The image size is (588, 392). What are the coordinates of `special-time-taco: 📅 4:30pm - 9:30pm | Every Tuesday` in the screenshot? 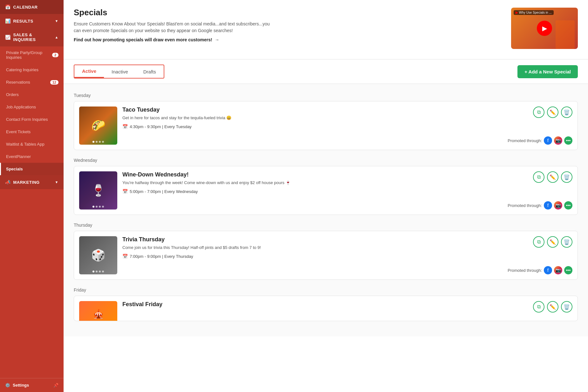 It's located at (312, 127).